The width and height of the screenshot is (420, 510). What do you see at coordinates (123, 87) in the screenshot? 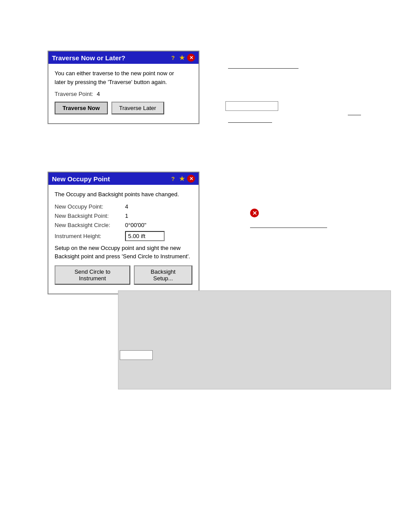
I see `traverse-dialog: Traverse Now or Later? ? ★ ✕ You can eit…` at bounding box center [123, 87].